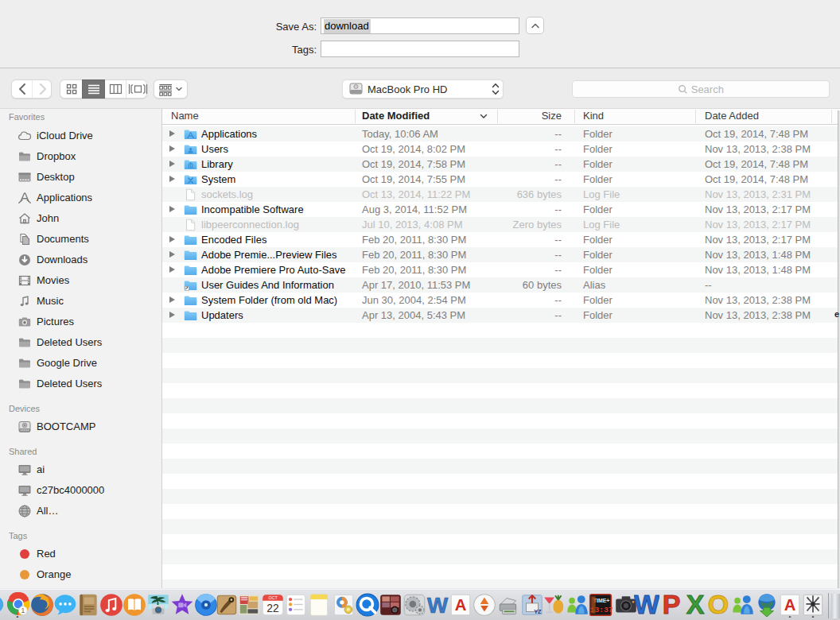 This screenshot has width=840, height=620. What do you see at coordinates (671, 605) in the screenshot?
I see `svg-text: P` at bounding box center [671, 605].